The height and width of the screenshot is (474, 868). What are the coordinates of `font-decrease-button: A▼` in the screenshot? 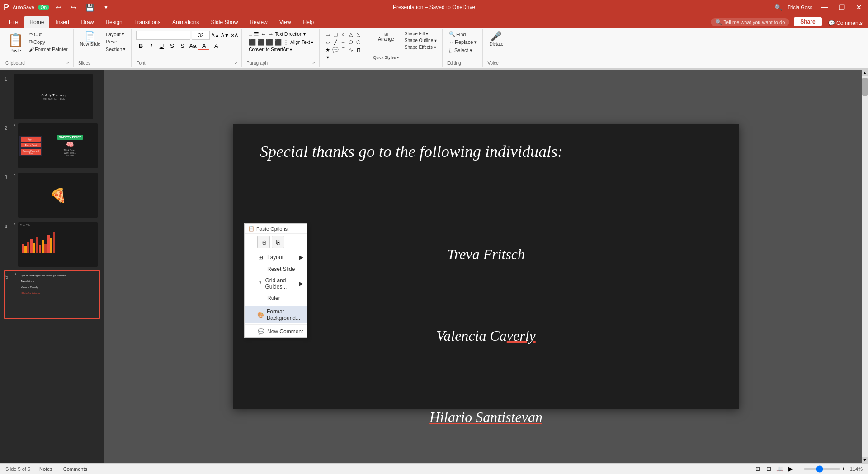 It's located at (225, 35).